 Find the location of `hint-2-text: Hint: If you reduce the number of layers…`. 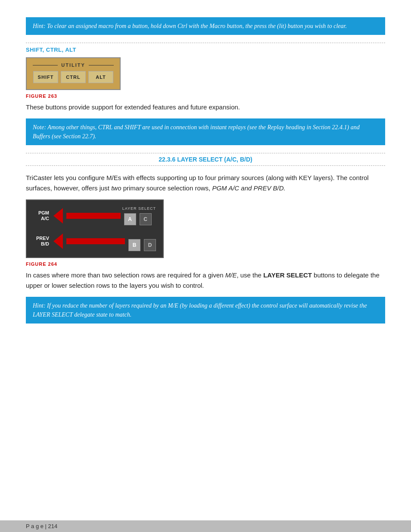

hint-2-text: Hint: If you reduce the number of layers… is located at coordinates (200, 310).